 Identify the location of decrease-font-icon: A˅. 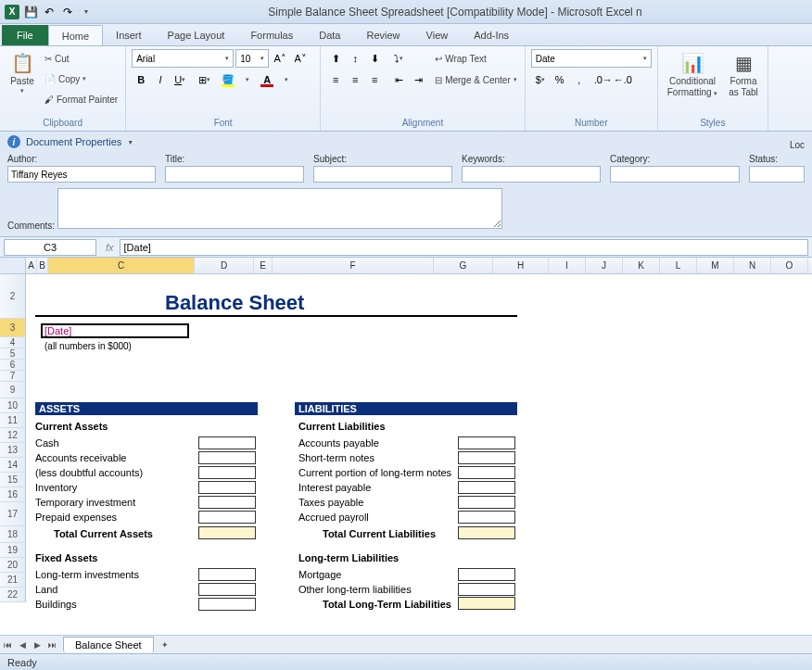
(300, 58).